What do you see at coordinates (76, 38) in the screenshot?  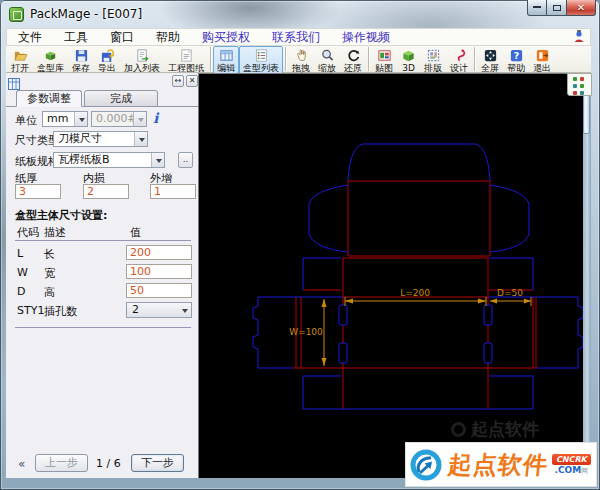 I see `menu-tools: 工具` at bounding box center [76, 38].